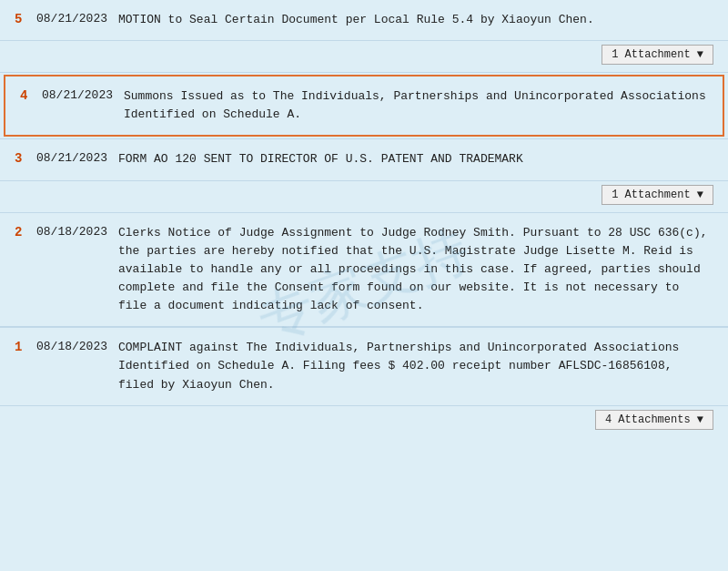 The image size is (728, 571). I want to click on table-row: 3 08/21/2023 FORM AO 120 SENT TO DIRECTO…, so click(364, 160).